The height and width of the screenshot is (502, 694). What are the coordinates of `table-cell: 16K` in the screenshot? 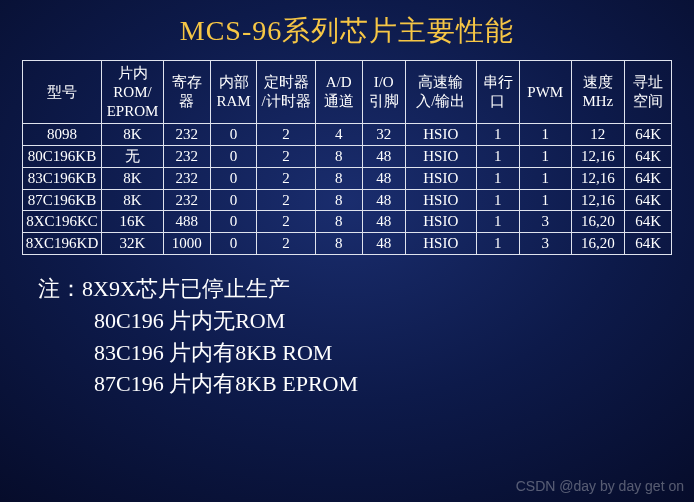 It's located at (133, 222).